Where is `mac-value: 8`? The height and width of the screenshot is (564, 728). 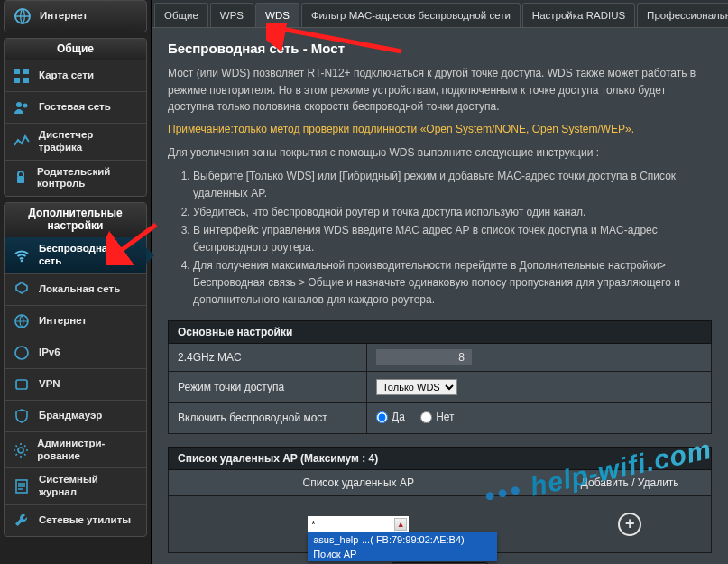 mac-value: 8 is located at coordinates (424, 357).